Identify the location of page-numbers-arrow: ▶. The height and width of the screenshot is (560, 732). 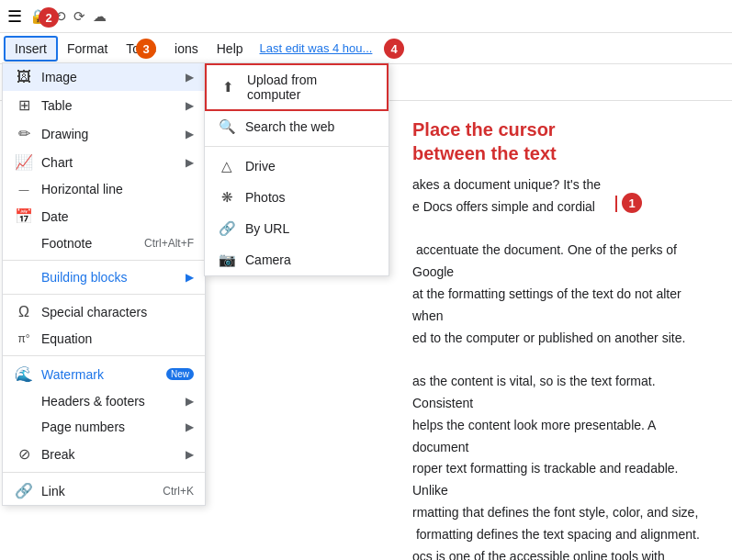
(189, 427).